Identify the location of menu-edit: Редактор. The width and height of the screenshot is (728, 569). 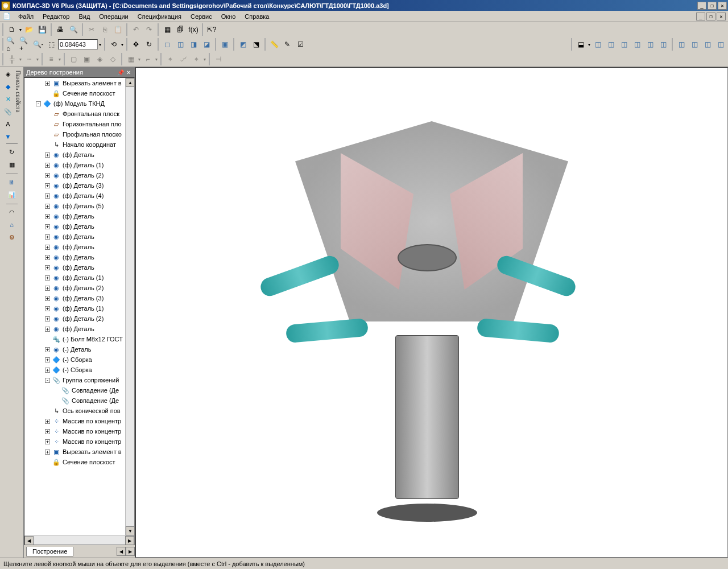
(56, 17).